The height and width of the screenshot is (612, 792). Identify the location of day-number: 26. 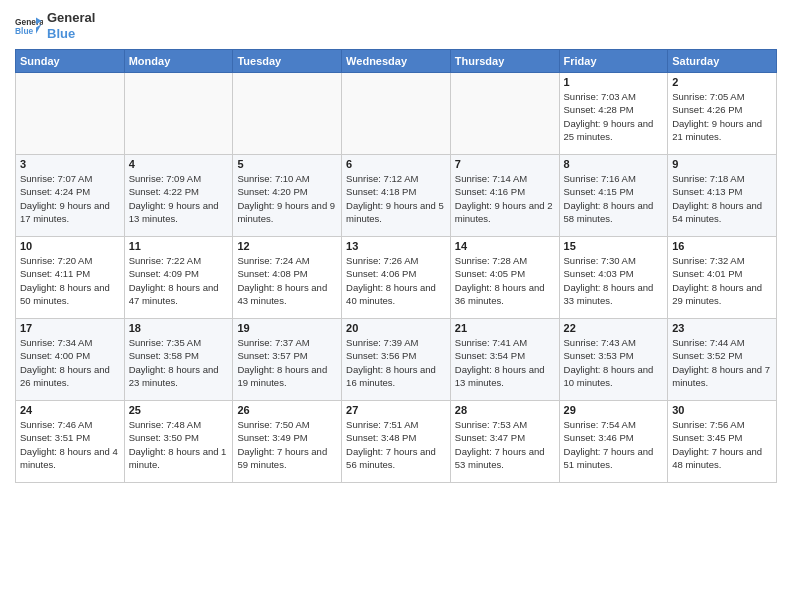
(287, 410).